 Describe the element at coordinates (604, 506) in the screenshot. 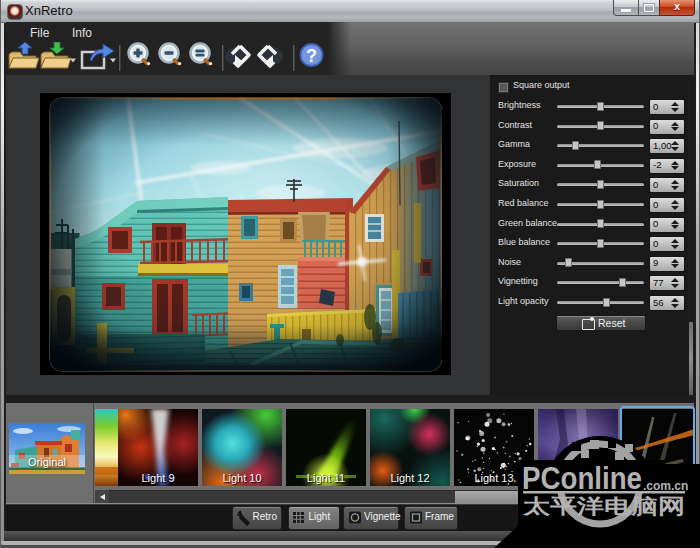

I see `svg-text: 太平洋电脑网` at that location.